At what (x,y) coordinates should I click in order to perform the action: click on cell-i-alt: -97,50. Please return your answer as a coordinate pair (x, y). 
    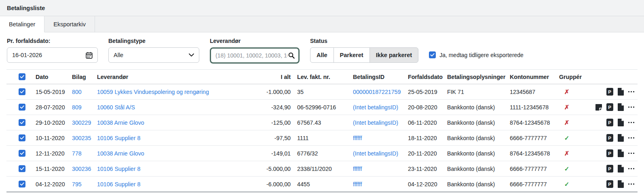
    Looking at the image, I should click on (275, 138).